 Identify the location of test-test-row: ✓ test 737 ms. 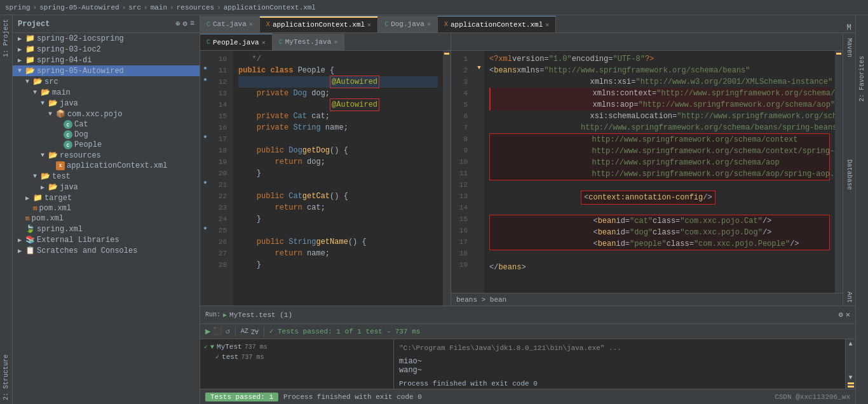
(297, 357).